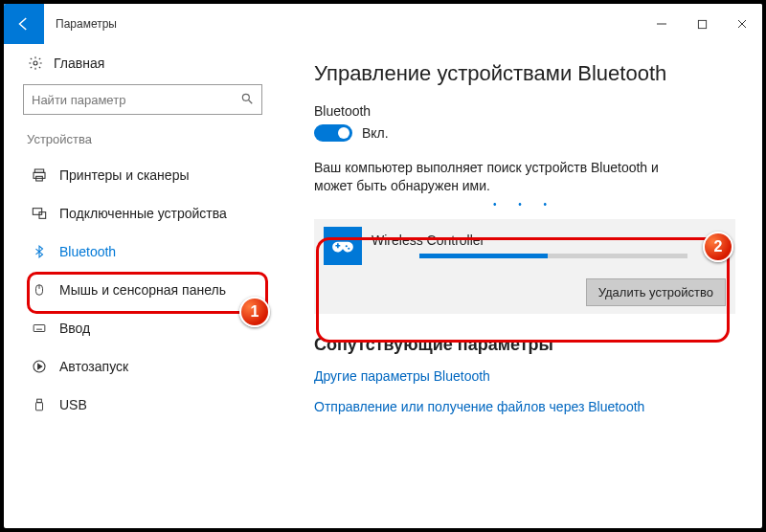 The height and width of the screenshot is (532, 766). Describe the element at coordinates (525, 246) in the screenshot. I see `device-header: Wireless Controller` at that location.